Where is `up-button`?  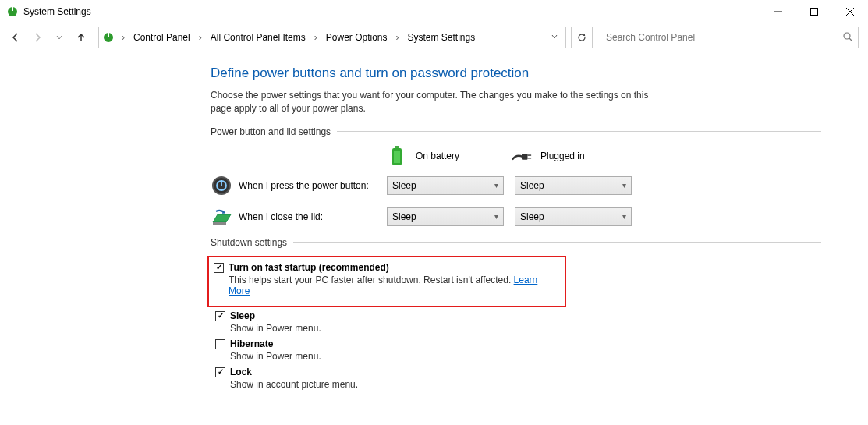 up-button is located at coordinates (81, 37).